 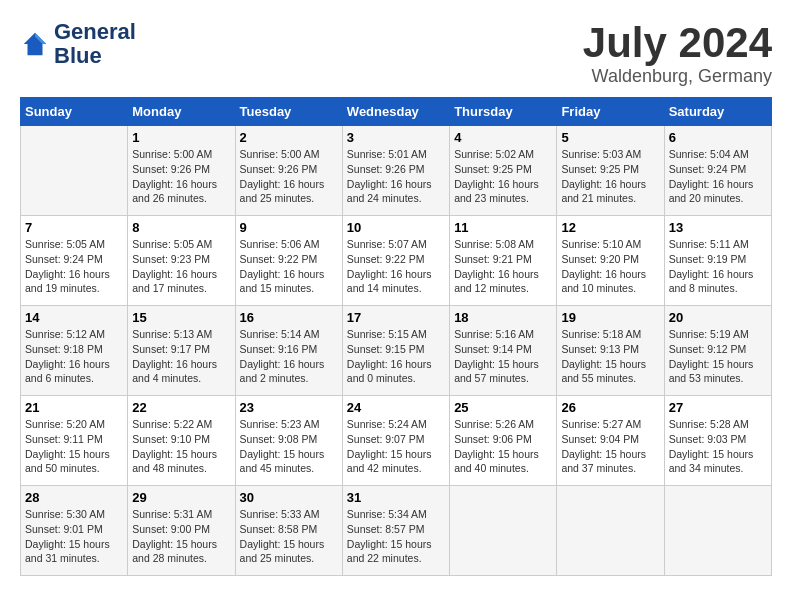 I want to click on calendar-week-row: 1Sunrise: 5:00 AM Sunset: 9:26 PM Daylig…, so click(x=396, y=171).